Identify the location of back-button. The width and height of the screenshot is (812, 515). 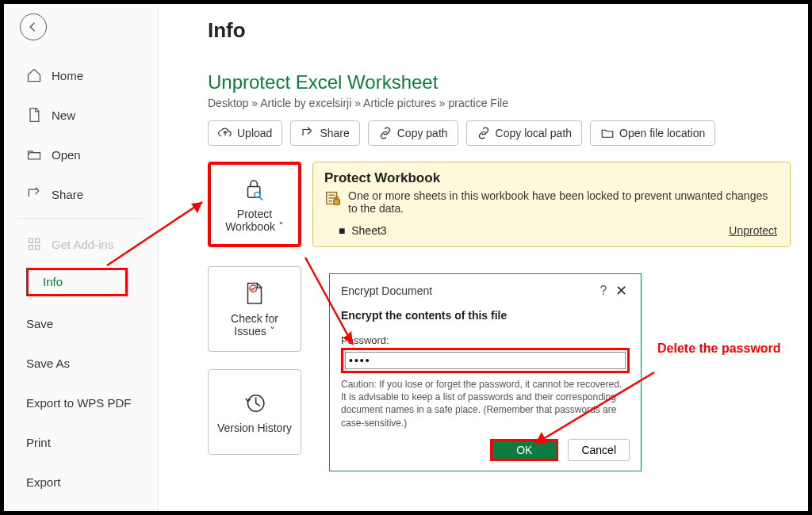
(33, 27).